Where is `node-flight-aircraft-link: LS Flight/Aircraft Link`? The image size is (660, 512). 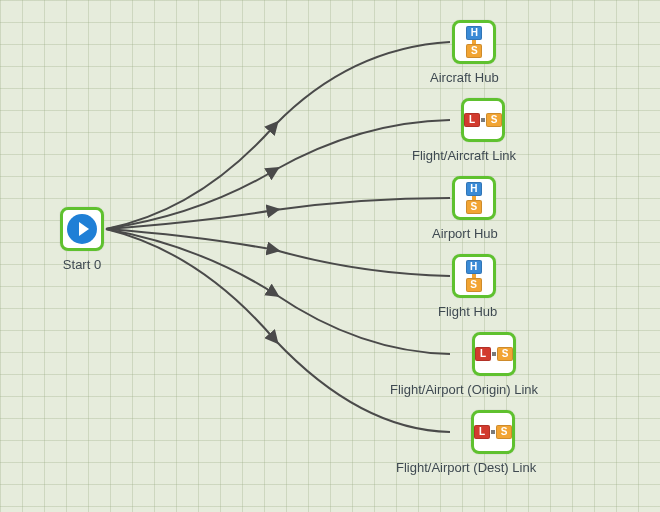 node-flight-aircraft-link: LS Flight/Aircraft Link is located at coordinates (483, 130).